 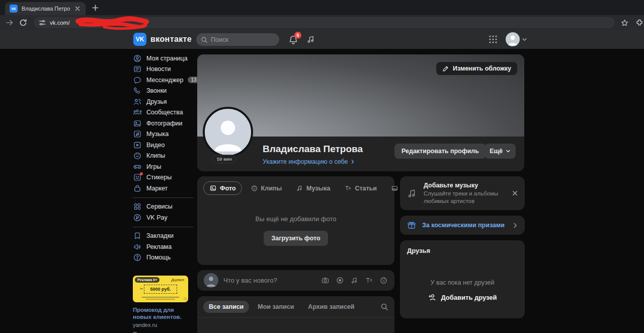 What do you see at coordinates (23, 23) in the screenshot?
I see `reload-icon` at bounding box center [23, 23].